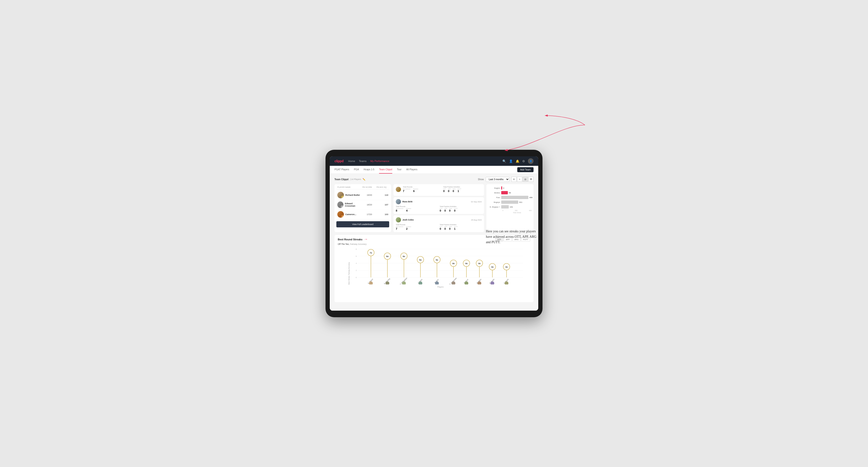 The image size is (868, 467). I want to click on subtitle-secondary: Fairway Accuracy, so click(359, 244).